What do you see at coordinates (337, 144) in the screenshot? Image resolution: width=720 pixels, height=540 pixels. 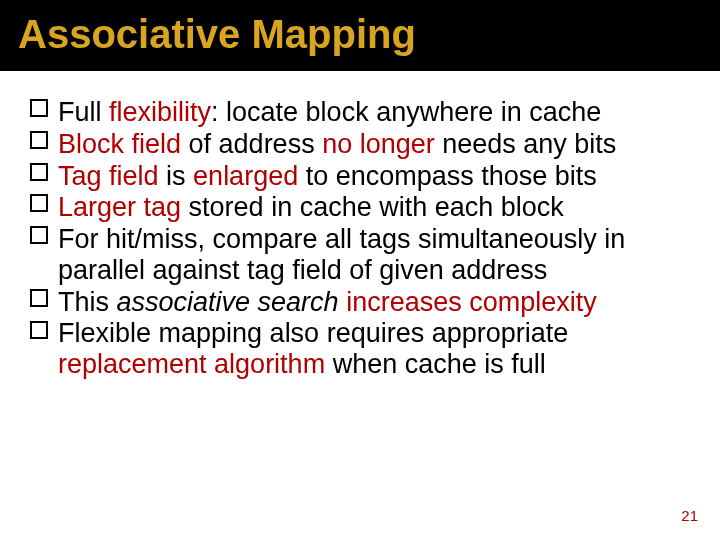 I see `bullet-text: Block field of address no longer needs a…` at bounding box center [337, 144].